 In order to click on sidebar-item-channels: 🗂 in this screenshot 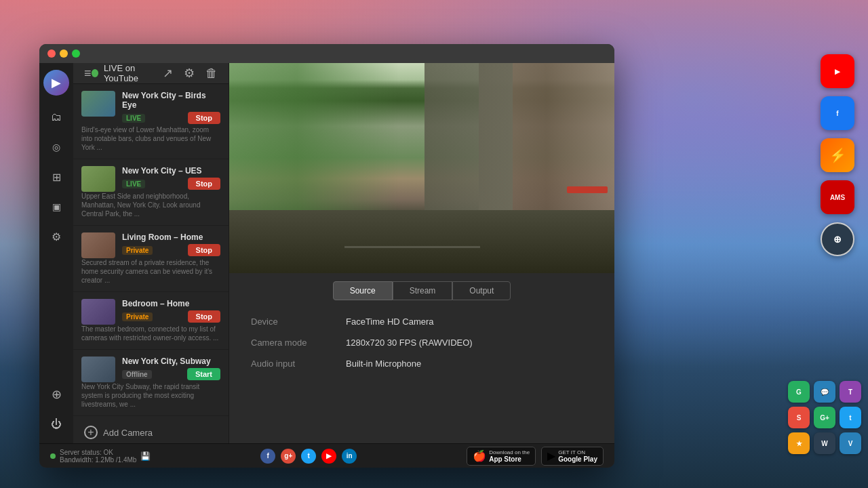, I will do `click(56, 117)`.